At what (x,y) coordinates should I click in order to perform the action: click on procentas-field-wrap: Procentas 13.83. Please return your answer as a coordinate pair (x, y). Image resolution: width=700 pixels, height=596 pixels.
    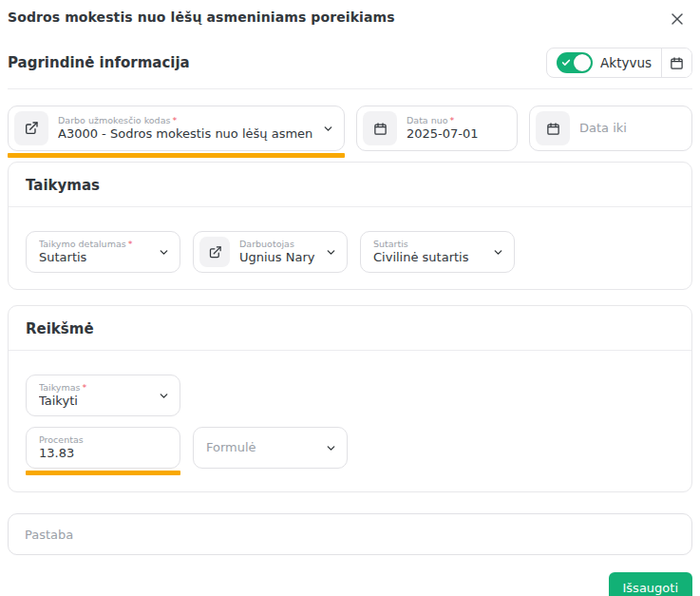
    Looking at the image, I should click on (103, 451).